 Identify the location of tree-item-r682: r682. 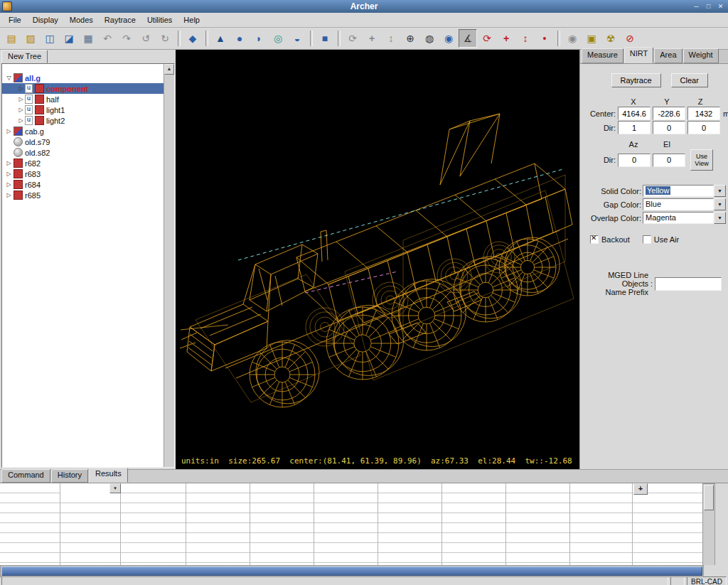
(82, 163).